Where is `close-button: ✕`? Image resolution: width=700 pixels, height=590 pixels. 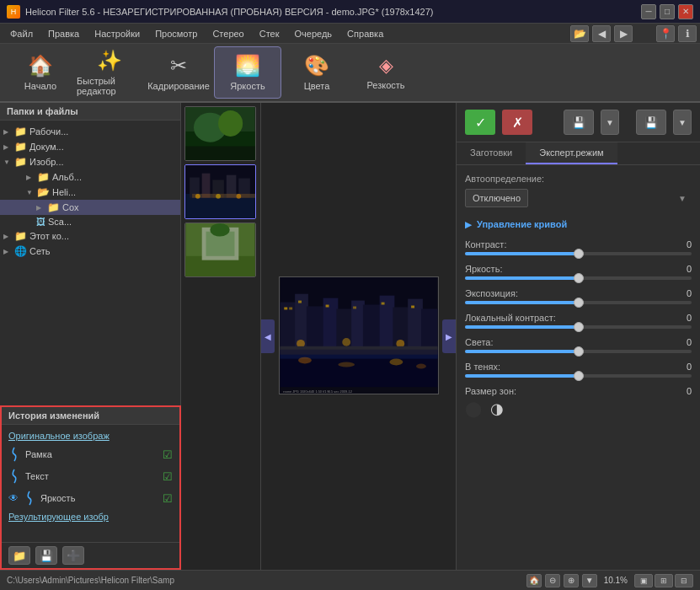 close-button: ✕ is located at coordinates (686, 12).